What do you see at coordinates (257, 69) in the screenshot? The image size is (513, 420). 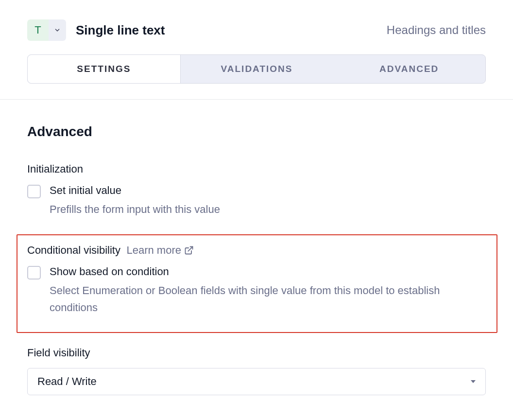 I see `tab-validations: VALIDATIONS` at bounding box center [257, 69].